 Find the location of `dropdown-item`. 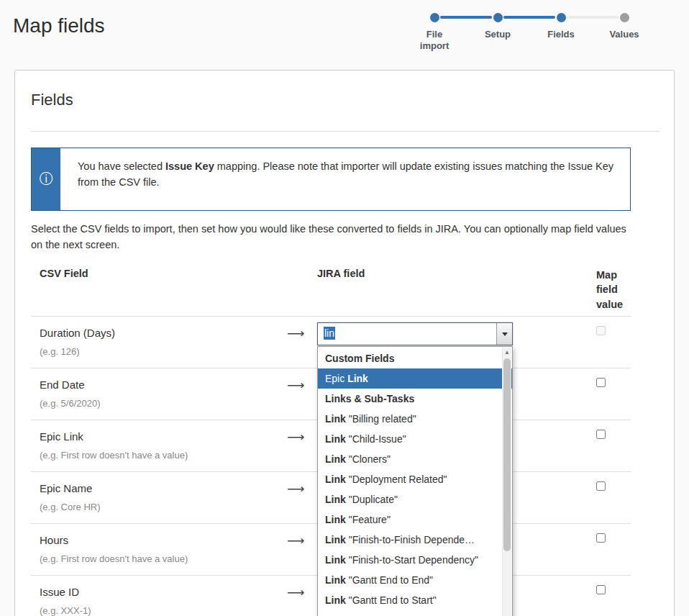

dropdown-item is located at coordinates (415, 613).